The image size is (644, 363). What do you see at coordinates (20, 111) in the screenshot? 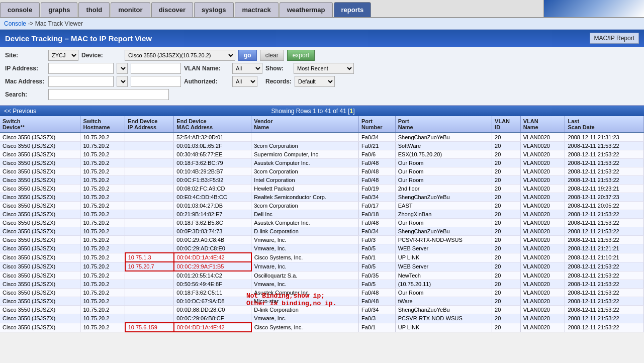
I see `previous-link: << Previous` at bounding box center [20, 111].